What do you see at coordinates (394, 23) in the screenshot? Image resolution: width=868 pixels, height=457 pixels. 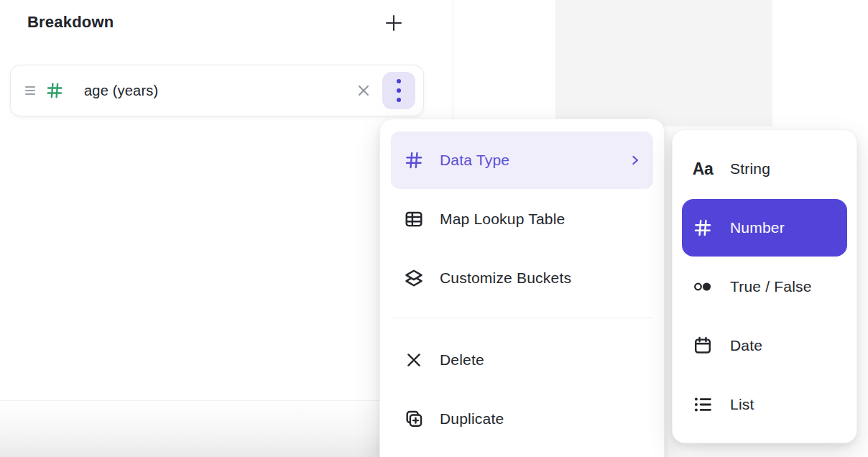 I see `add-breakdown-button` at bounding box center [394, 23].